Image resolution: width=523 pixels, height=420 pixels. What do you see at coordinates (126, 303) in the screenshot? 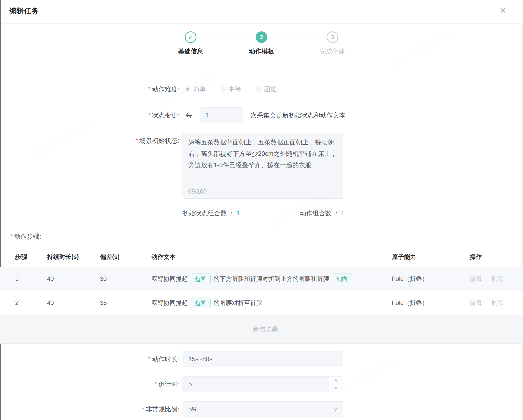
I see `step-deviation: 35` at bounding box center [126, 303].